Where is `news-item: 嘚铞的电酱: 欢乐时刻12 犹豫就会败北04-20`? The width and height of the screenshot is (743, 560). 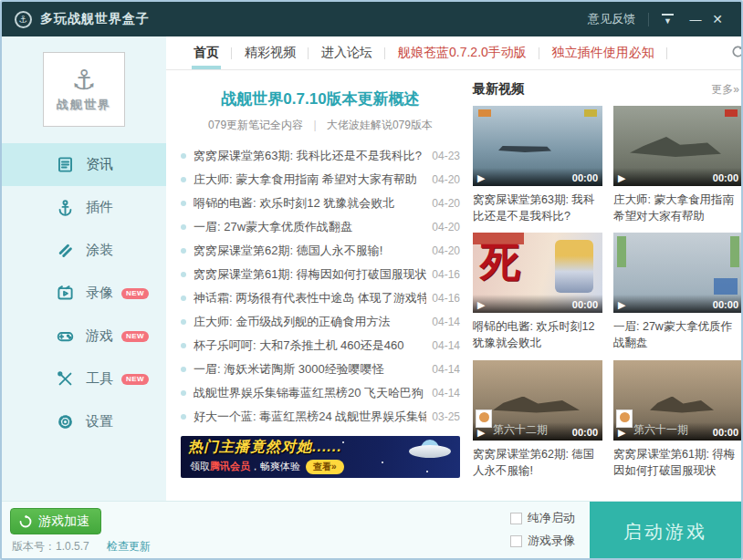 news-item: 嘚铞的电酱: 欢乐时刻12 犹豫就会败北04-20 is located at coordinates (320, 203).